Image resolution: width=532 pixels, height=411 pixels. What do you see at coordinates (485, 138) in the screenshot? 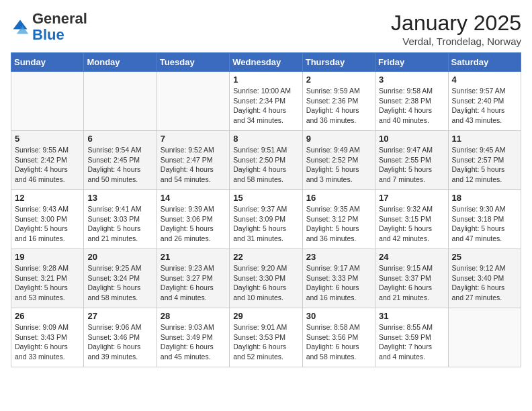
I see `day-number: 11` at bounding box center [485, 138].